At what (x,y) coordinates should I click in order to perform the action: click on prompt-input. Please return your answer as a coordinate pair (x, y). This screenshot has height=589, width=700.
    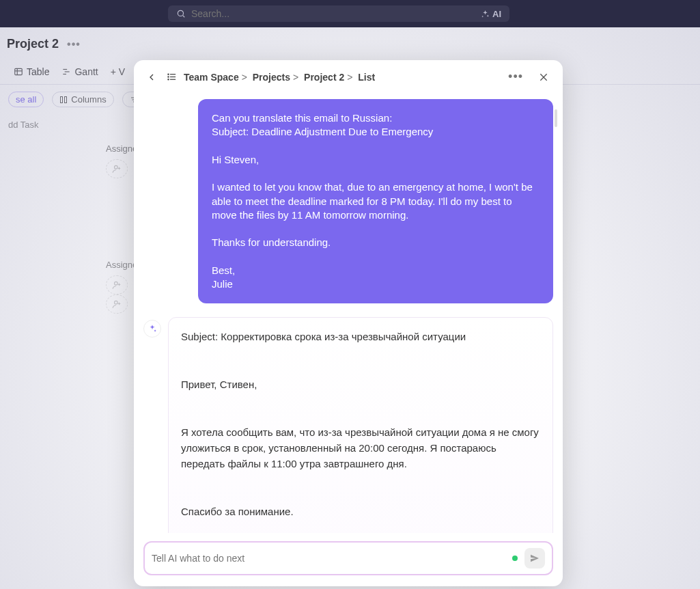
    Looking at the image, I should click on (328, 558).